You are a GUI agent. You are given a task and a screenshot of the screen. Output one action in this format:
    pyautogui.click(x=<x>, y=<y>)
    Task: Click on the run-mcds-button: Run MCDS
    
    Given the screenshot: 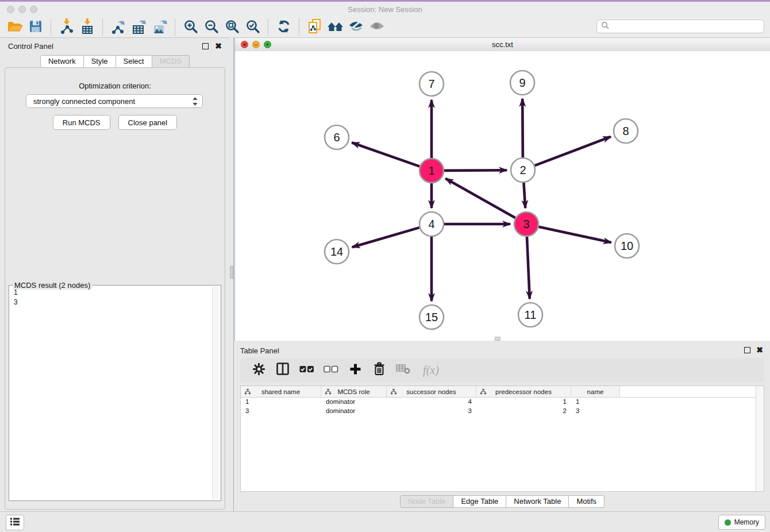 What is the action you would take?
    pyautogui.click(x=82, y=122)
    